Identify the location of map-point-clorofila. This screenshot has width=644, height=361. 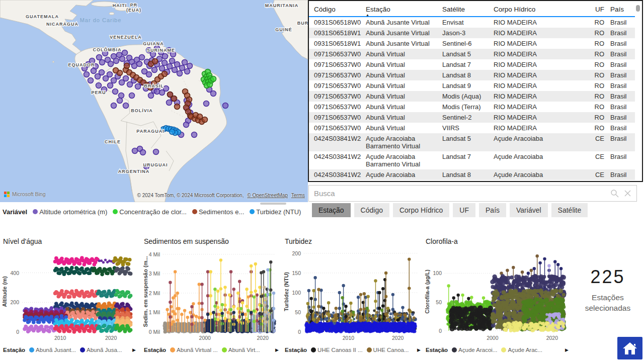
(213, 79).